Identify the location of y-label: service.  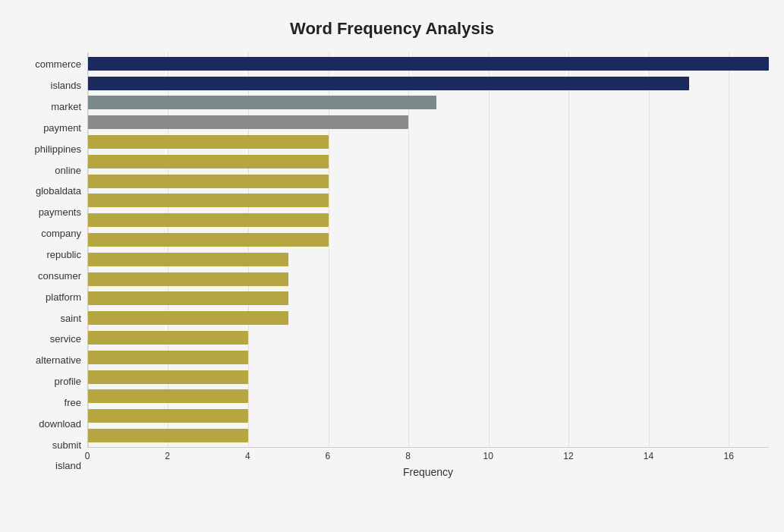
(65, 339).